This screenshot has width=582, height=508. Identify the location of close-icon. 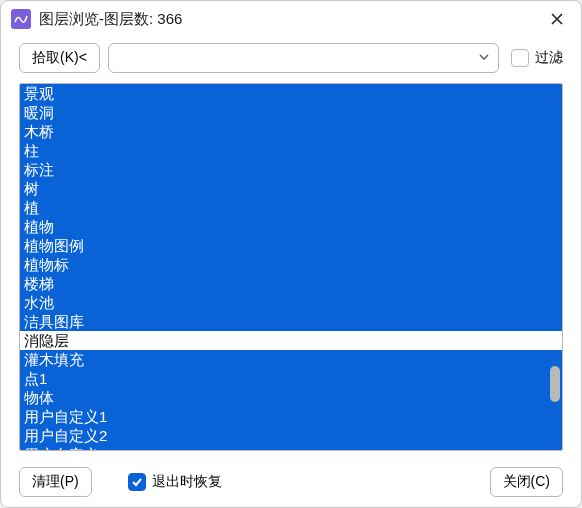
(557, 19).